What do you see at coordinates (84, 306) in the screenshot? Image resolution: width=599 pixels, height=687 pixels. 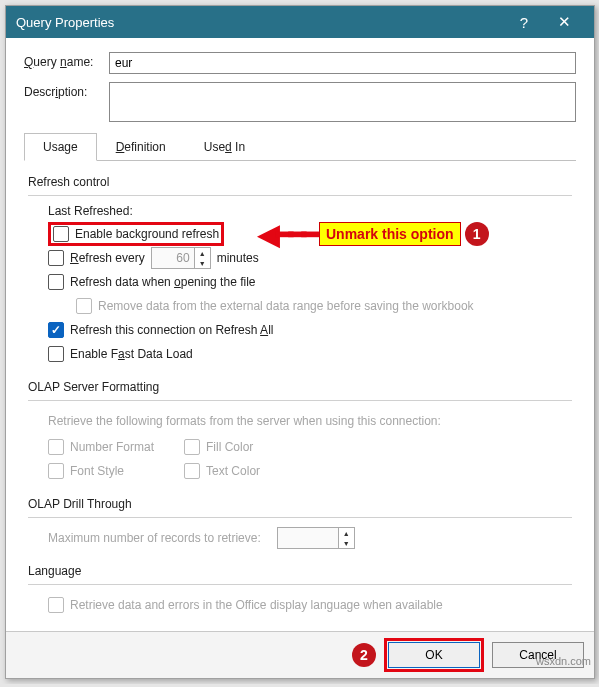 I see `remove-data-checkbox` at bounding box center [84, 306].